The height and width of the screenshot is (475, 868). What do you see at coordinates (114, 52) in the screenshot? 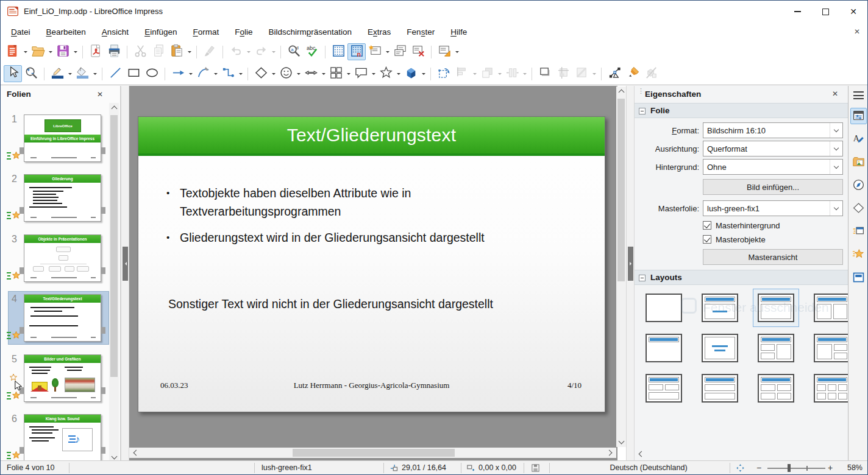
I see `print-button` at bounding box center [114, 52].